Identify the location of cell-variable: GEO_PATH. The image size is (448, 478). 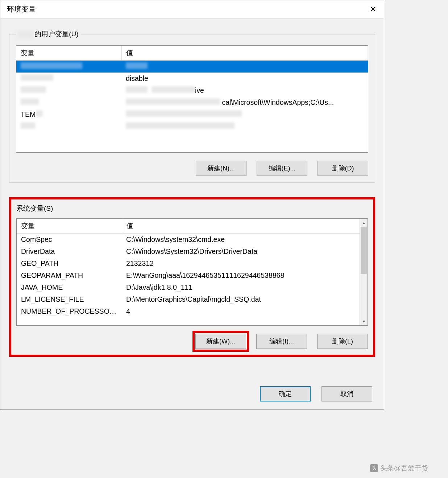
(69, 263).